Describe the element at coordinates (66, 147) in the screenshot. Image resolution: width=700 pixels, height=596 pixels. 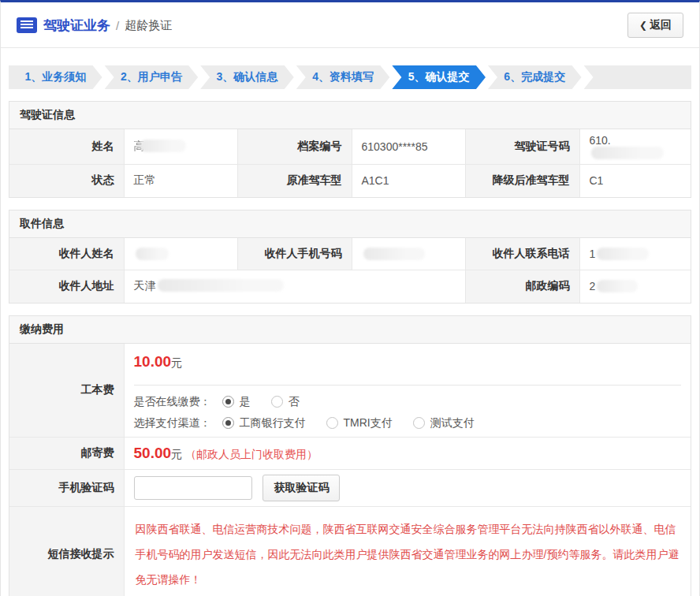
I see `name-label: 姓名` at that location.